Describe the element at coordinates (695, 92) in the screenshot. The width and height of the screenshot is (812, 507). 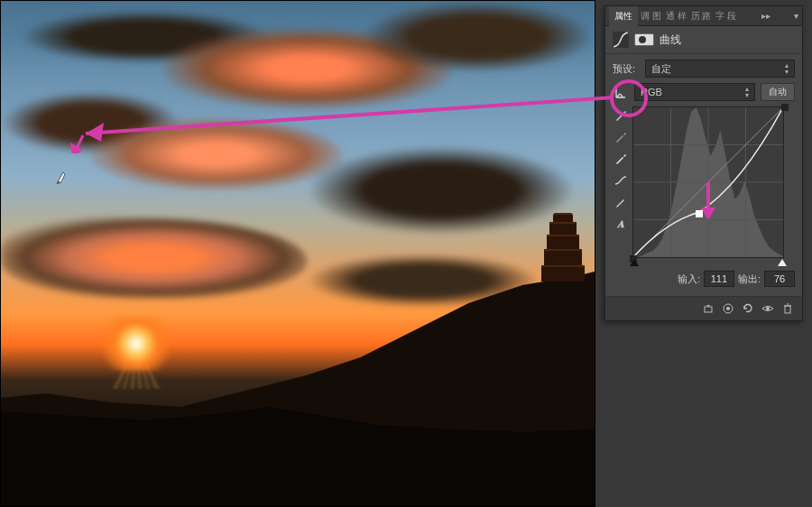
I see `channel-select: RGB ▴▾` at that location.